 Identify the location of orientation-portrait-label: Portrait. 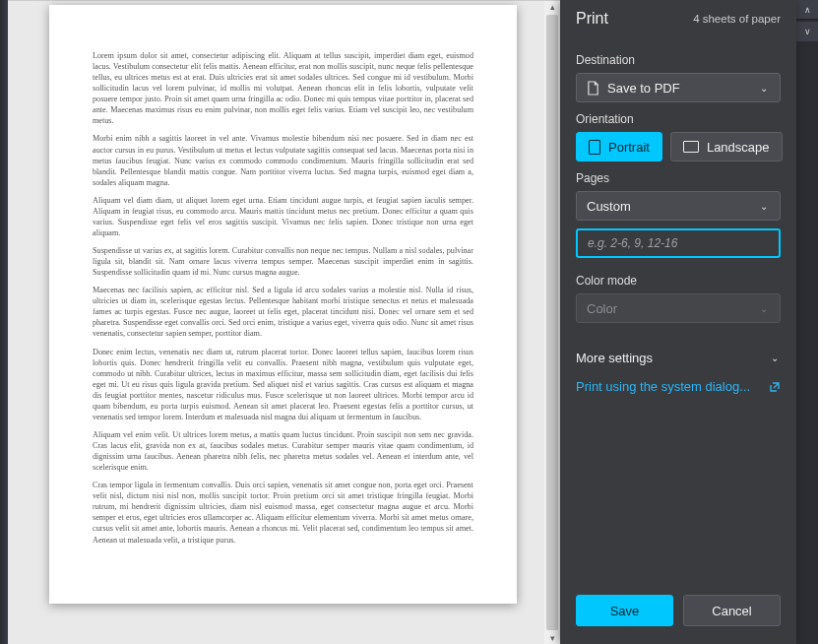
(629, 148).